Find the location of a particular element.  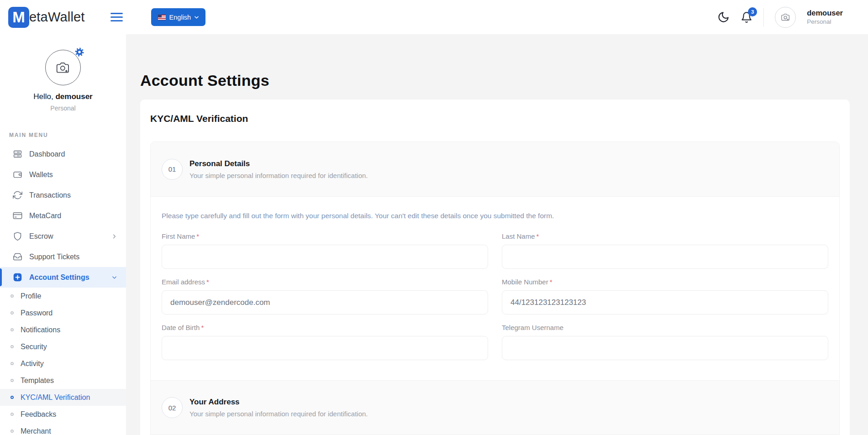

inbox-icon is located at coordinates (17, 257).